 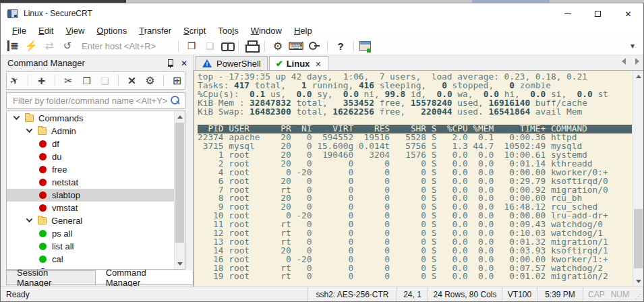 I want to click on tab-scroll-right-icon, so click(x=637, y=61).